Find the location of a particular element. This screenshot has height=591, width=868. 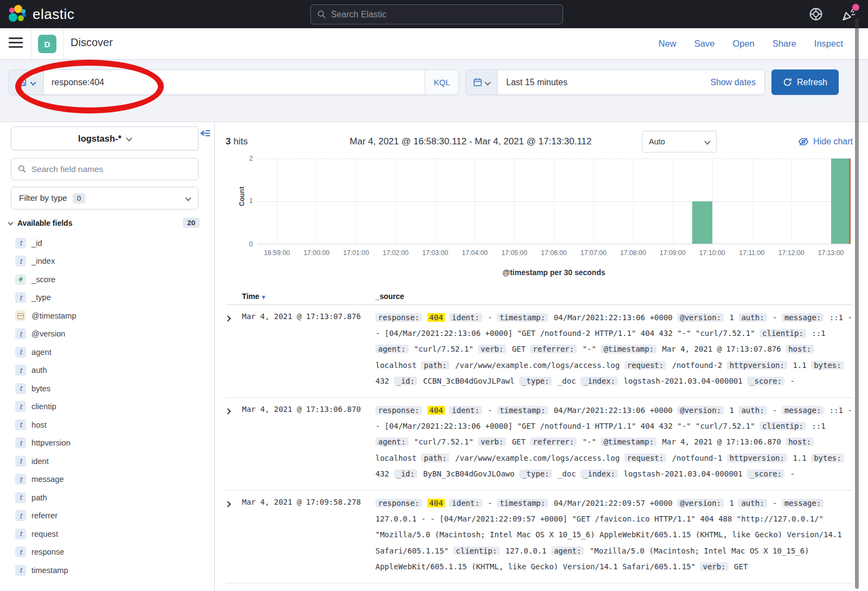

histogram-plot: 2 1 0 Count is located at coordinates (554, 201).